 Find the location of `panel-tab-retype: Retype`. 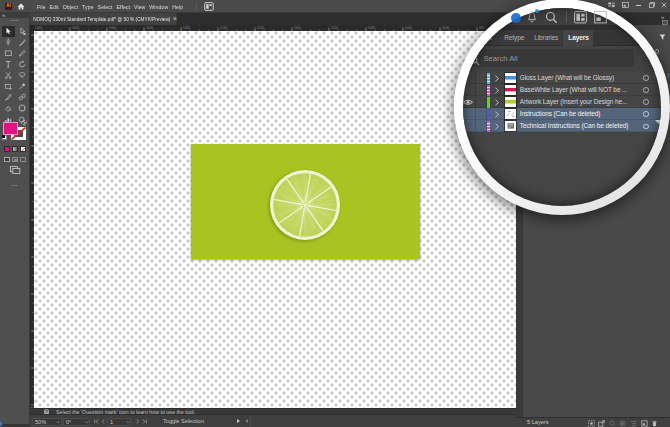

panel-tab-retype: Retype is located at coordinates (514, 38).